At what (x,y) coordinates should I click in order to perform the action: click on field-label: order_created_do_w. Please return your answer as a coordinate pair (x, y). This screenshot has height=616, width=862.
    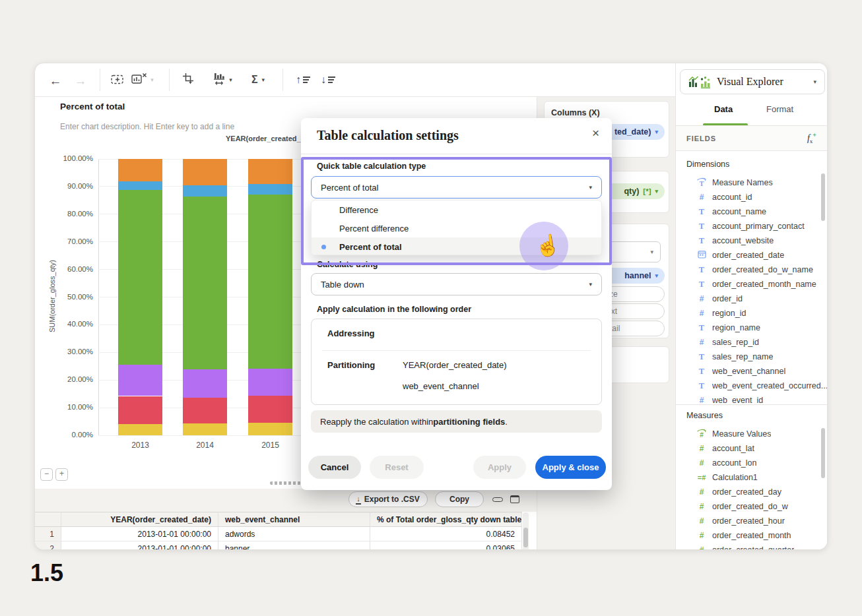
    Looking at the image, I should click on (750, 507).